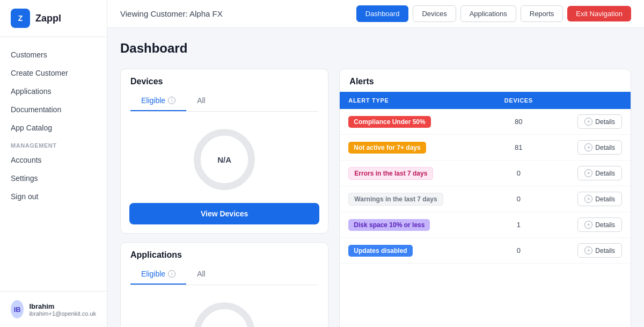 The width and height of the screenshot is (644, 327). Describe the element at coordinates (224, 160) in the screenshot. I see `devices-donut-label: N/A` at that location.